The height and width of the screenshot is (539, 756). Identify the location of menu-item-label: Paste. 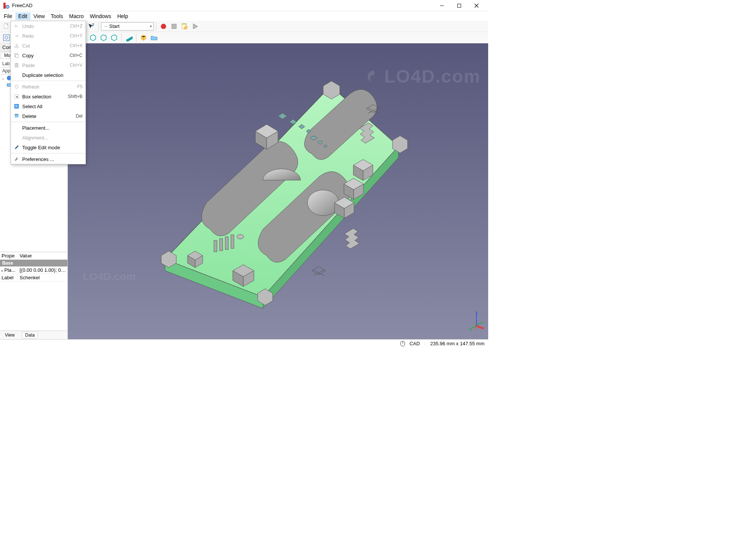
(45, 66).